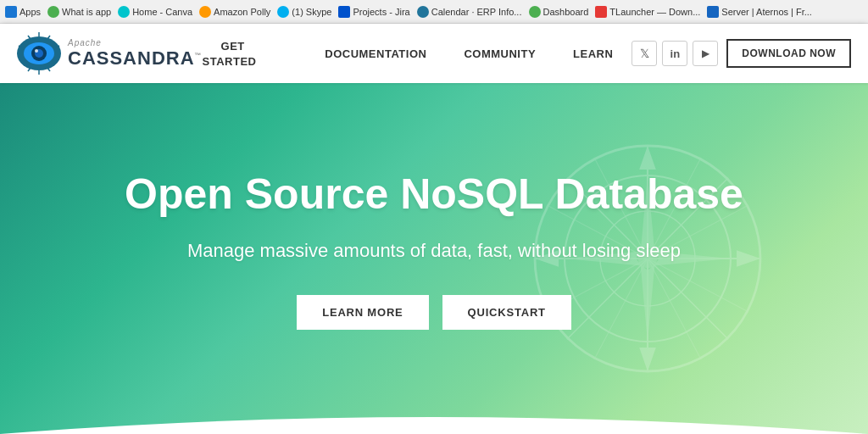  I want to click on linkedin-icon: in, so click(675, 53).